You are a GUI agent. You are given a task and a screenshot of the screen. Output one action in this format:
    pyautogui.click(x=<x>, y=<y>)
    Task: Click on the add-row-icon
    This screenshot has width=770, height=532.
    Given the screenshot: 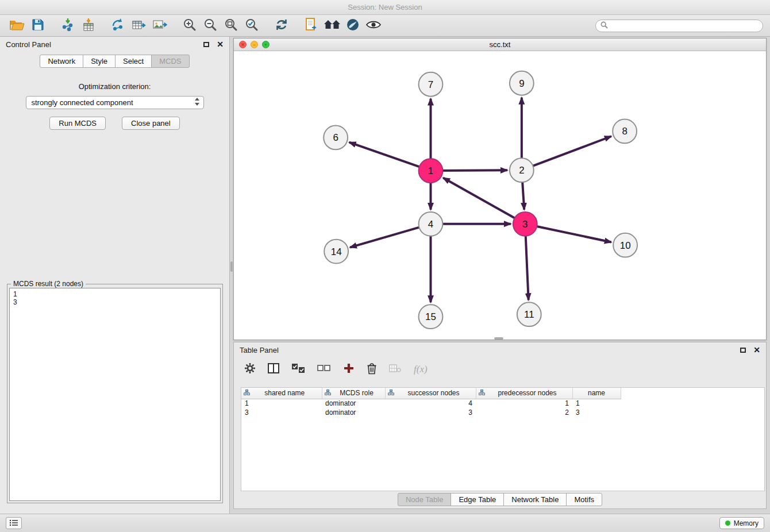 What is the action you would take?
    pyautogui.click(x=349, y=369)
    